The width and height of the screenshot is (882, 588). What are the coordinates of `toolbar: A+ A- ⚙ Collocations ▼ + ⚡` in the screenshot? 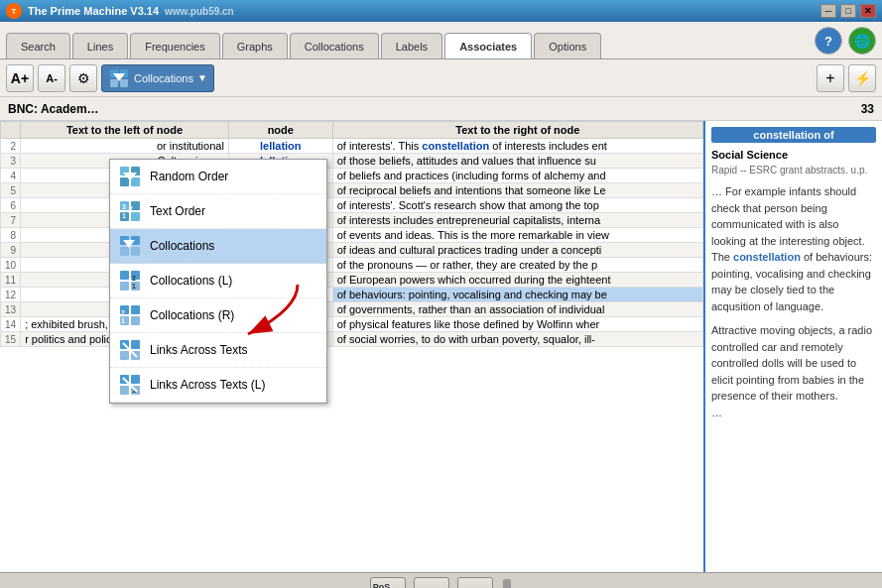 It's located at (441, 78).